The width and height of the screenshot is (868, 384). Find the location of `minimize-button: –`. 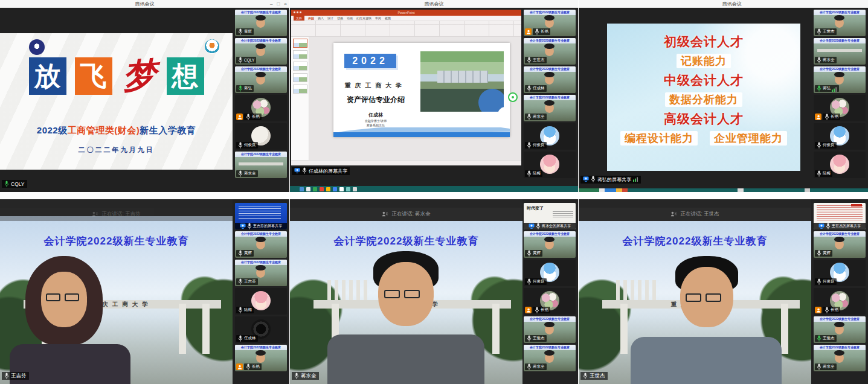

minimize-button: – is located at coordinates (271, 4).